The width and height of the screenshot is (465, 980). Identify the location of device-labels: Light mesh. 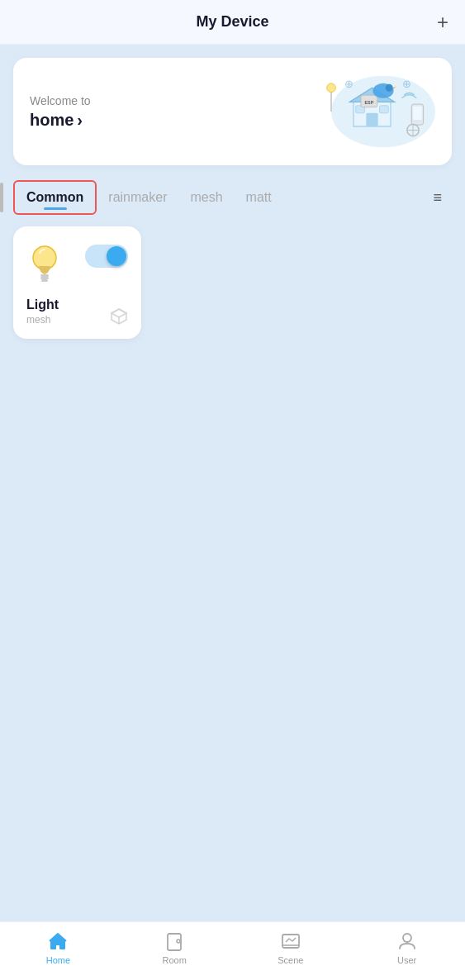
(43, 312).